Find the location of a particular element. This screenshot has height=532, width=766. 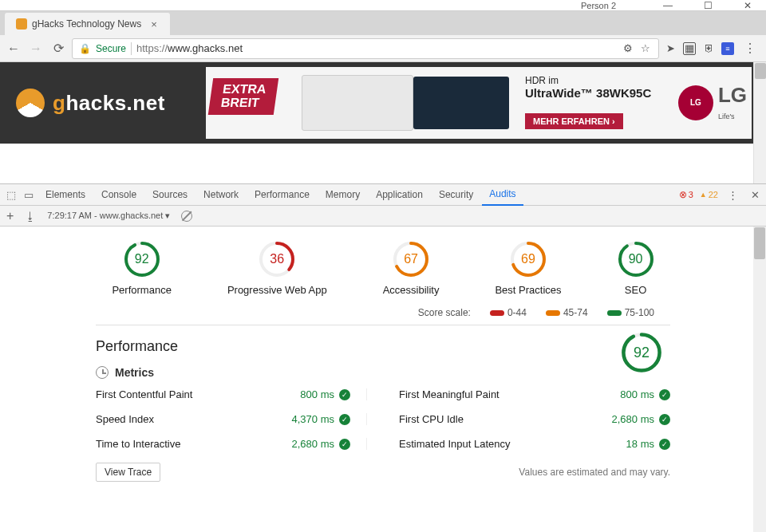

metrics-footer: View Trace Values are estimated and may … is located at coordinates (383, 466).